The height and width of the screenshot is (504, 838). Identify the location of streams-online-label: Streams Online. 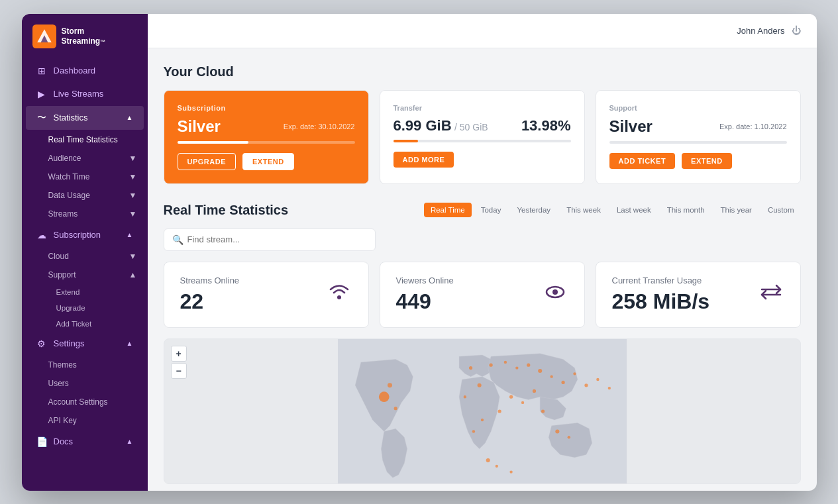
(210, 281).